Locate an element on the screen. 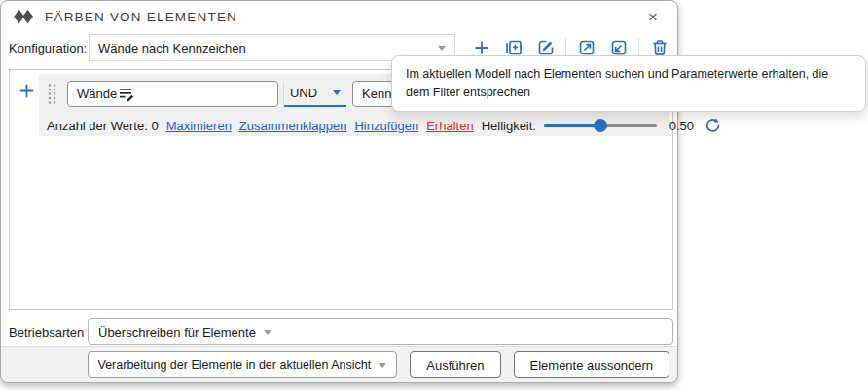 The image size is (868, 390). modes-value: Überschreiben für Elemente is located at coordinates (177, 333).